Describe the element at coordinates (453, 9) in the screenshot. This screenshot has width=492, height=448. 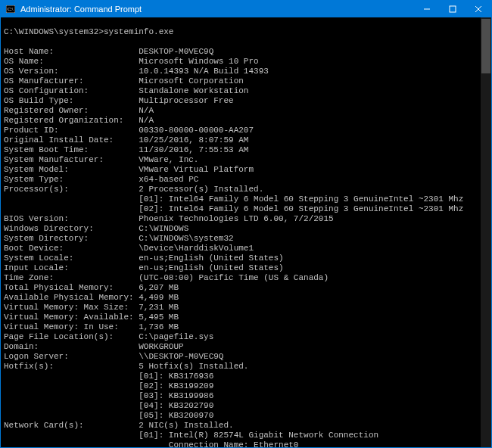
I see `maximize-button` at that location.